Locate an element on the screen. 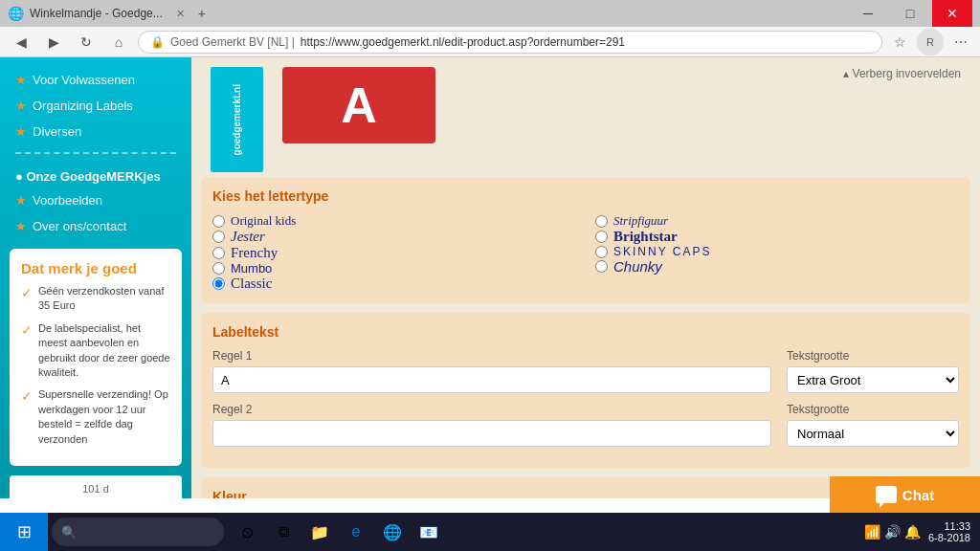  facebook-widget: 101 d f Vind ik leuk Delen is located at coordinates (96, 487).